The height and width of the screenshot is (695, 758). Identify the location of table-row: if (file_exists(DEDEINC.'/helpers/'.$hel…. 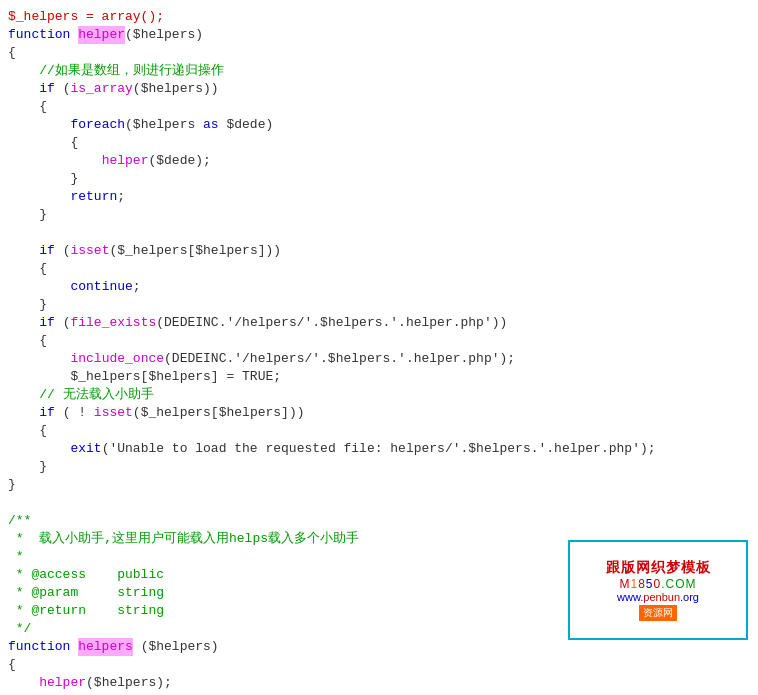
(379, 323).